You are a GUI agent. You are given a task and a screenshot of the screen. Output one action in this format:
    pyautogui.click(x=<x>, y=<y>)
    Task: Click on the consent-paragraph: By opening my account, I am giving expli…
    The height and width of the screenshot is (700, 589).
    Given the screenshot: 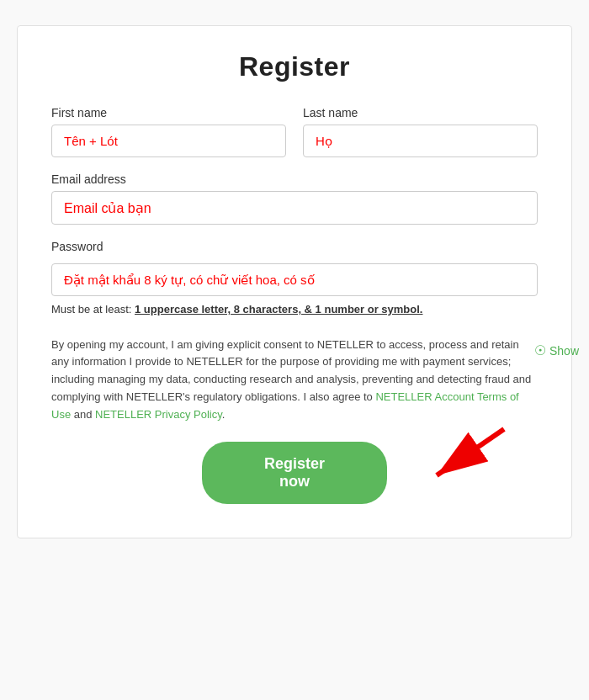 What is the action you would take?
    pyautogui.click(x=294, y=380)
    